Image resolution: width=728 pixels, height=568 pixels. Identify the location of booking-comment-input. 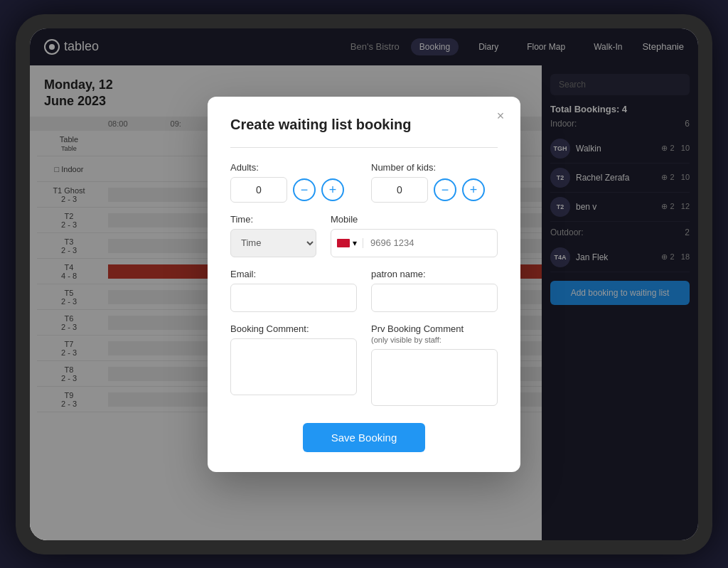
(294, 367).